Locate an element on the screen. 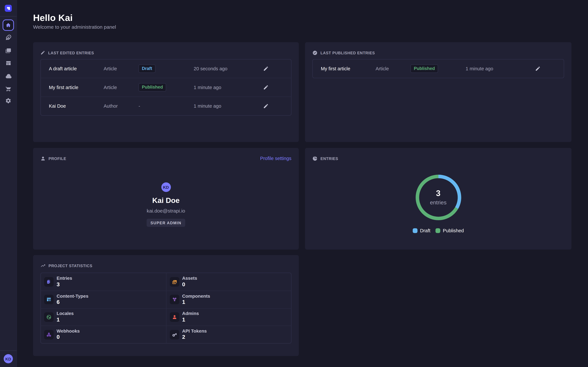  status-empty: - is located at coordinates (139, 106).